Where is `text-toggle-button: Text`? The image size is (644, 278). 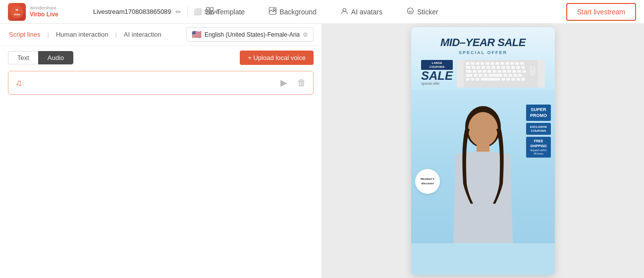
text-toggle-button: Text is located at coordinates (23, 57).